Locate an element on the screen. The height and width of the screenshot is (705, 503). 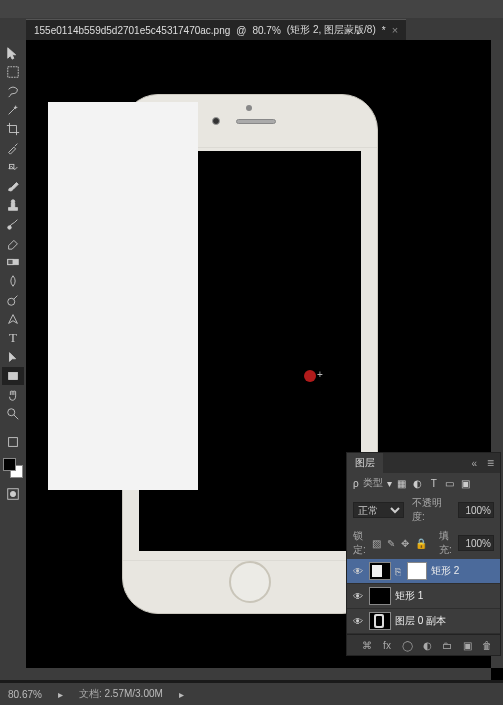
adjustment-layer-icon: ◐ is located at coordinates (427, 645).